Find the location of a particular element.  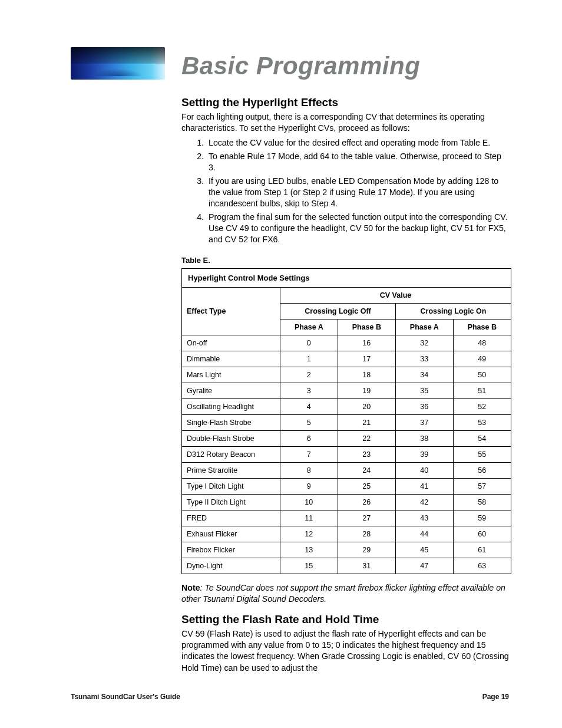

col-phase-a-off: Phase A is located at coordinates (309, 328).